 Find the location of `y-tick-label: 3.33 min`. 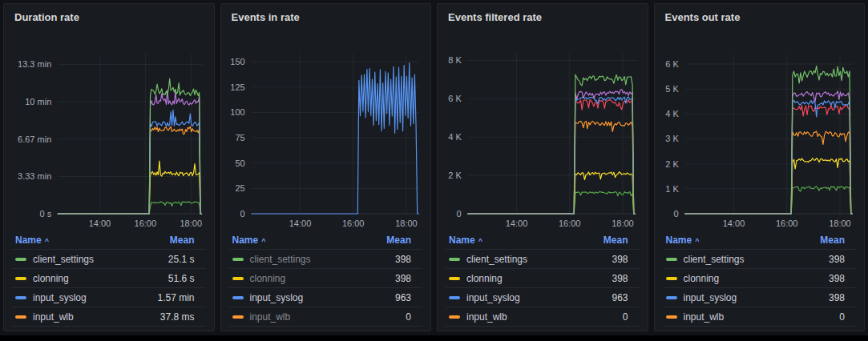

y-tick-label: 3.33 min is located at coordinates (34, 176).